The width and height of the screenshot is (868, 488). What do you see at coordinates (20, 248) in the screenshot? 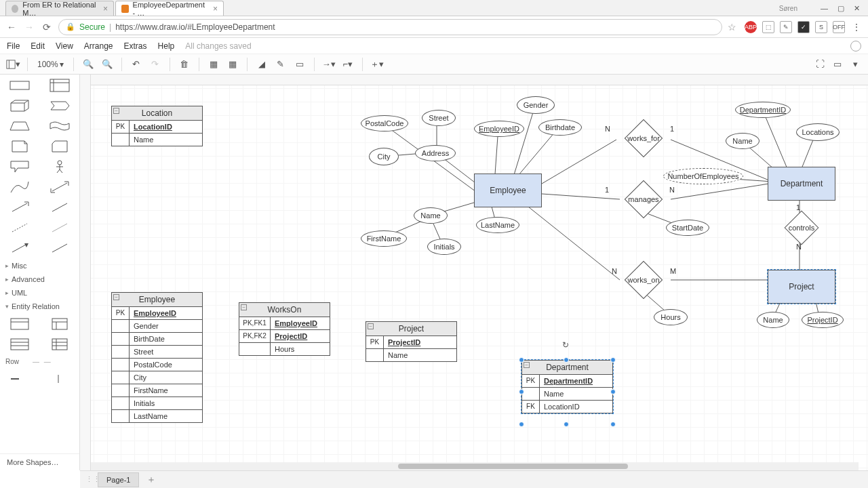
I see `shape-conn-arrow` at bounding box center [20, 248].